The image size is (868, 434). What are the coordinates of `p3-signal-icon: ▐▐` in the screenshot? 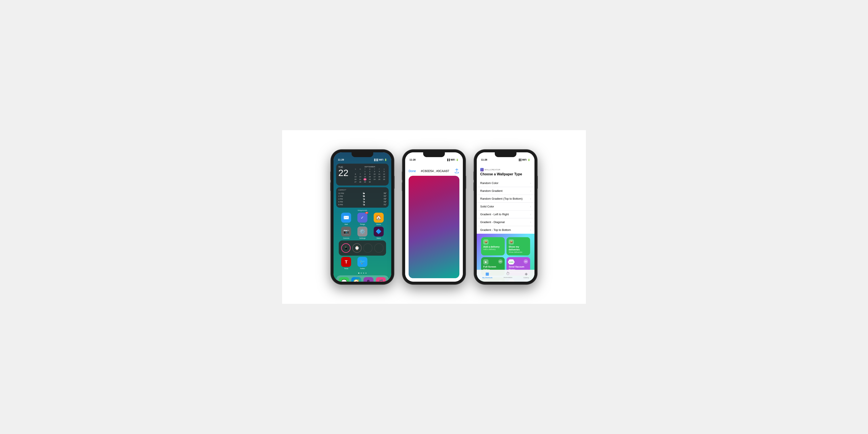 It's located at (520, 160).